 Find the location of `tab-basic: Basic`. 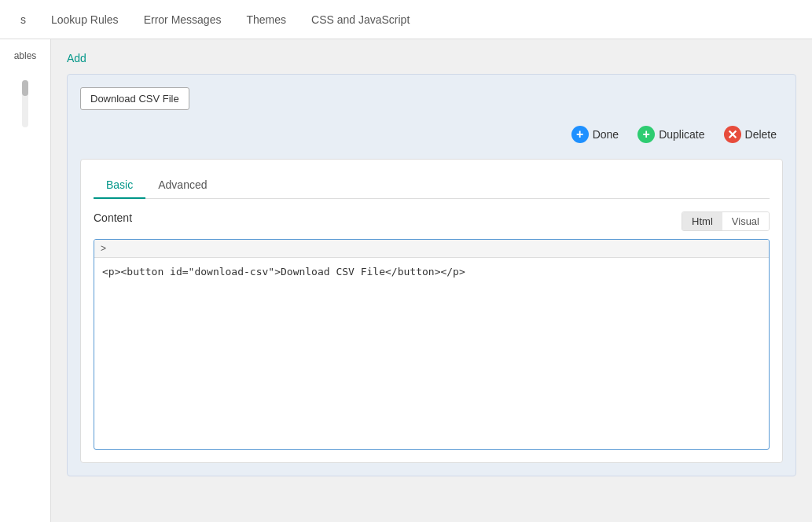

tab-basic: Basic is located at coordinates (119, 186).